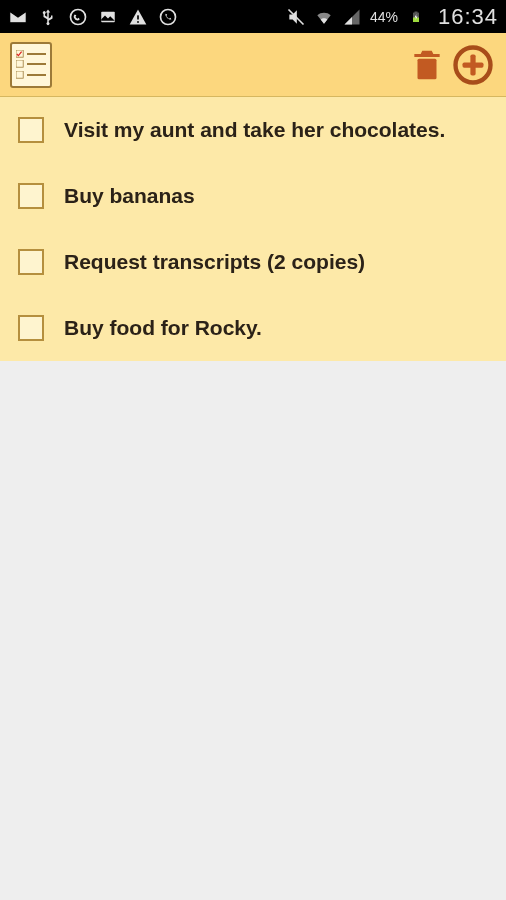 The height and width of the screenshot is (900, 506). I want to click on list-item: Visit my aunt and take her chocolates., so click(253, 130).